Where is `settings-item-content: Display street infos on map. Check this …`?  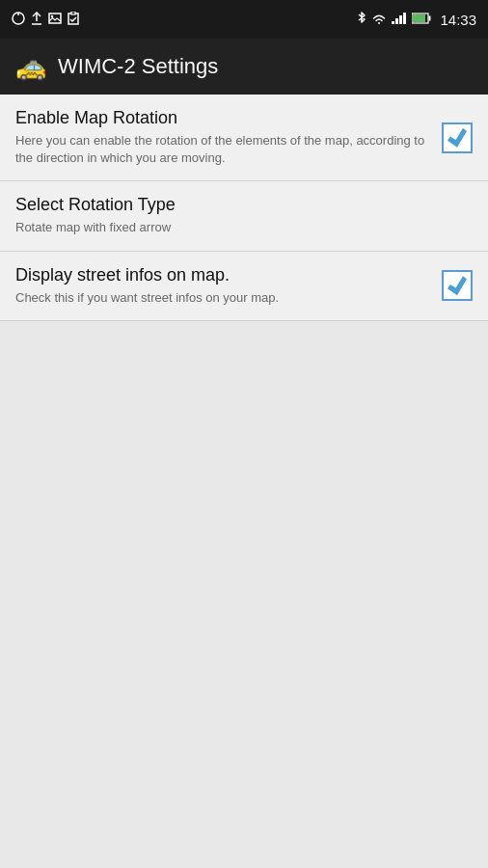 settings-item-content: Display street infos on map. Check this … is located at coordinates (229, 285).